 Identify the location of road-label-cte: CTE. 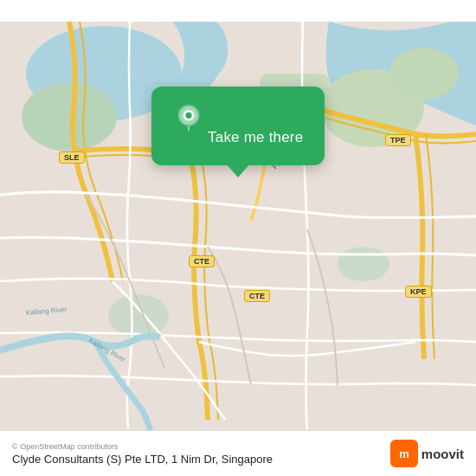
(202, 261).